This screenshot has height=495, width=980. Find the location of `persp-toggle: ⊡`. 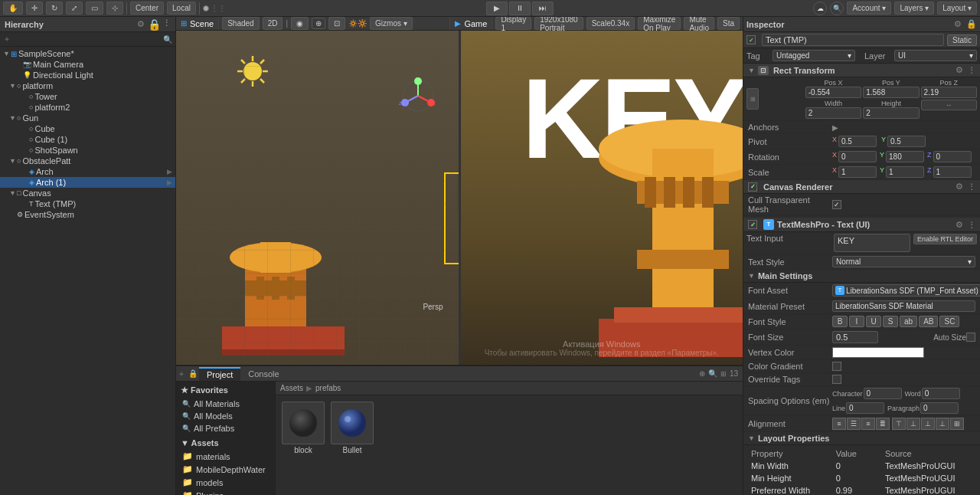

persp-toggle: ⊡ is located at coordinates (337, 23).